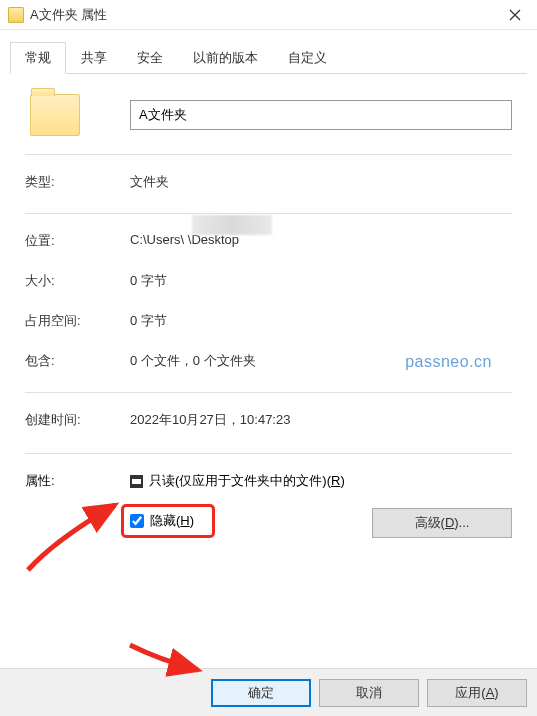 This screenshot has height=716, width=537. What do you see at coordinates (321, 361) in the screenshot?
I see `contains-value: 0 个文件，0 个文件夹` at bounding box center [321, 361].